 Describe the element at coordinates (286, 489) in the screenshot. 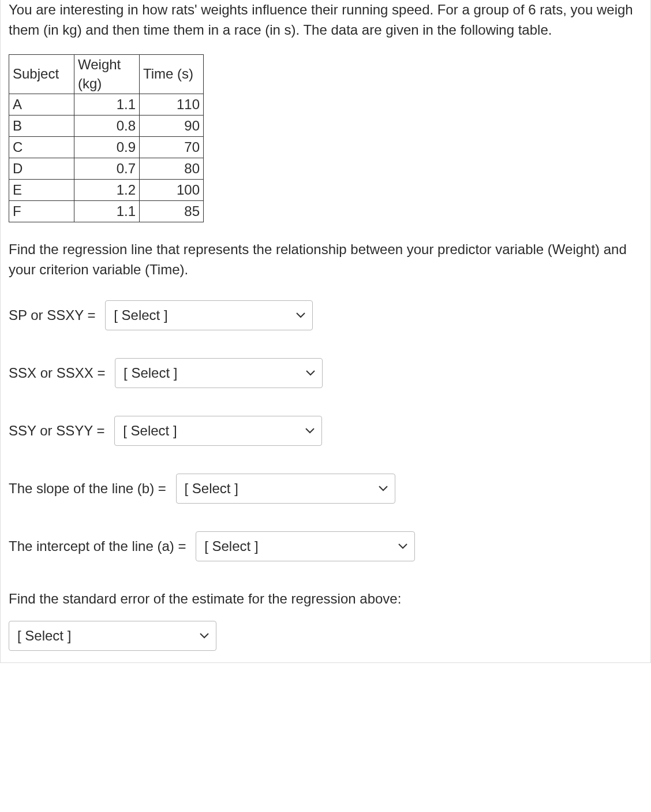

I see `select-slope: [ Select ]` at that location.